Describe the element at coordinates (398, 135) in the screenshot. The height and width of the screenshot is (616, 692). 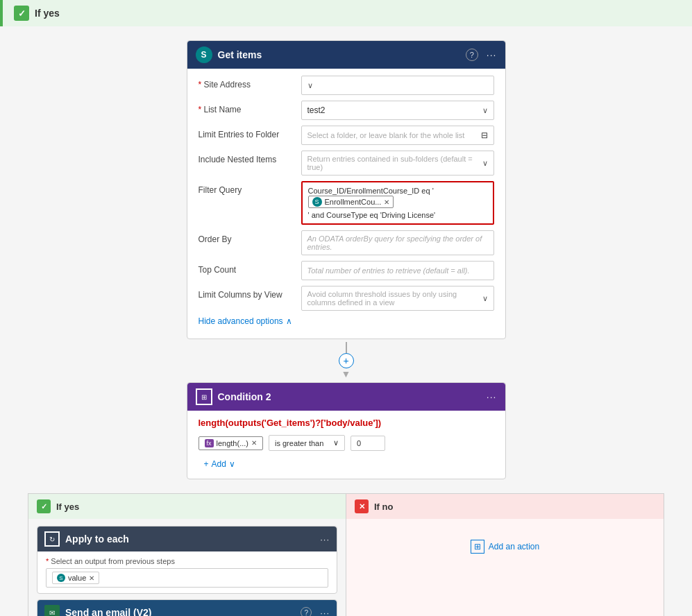
I see `limit-entries-input: Select a folder, or leave blank for the …` at that location.